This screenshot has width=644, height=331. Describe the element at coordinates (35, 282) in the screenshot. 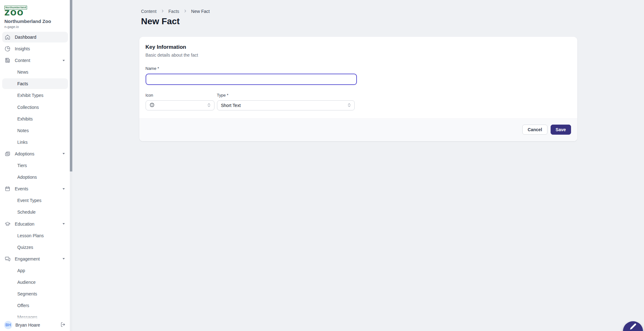

I see `sidebar-item-audience: Audience` at that location.